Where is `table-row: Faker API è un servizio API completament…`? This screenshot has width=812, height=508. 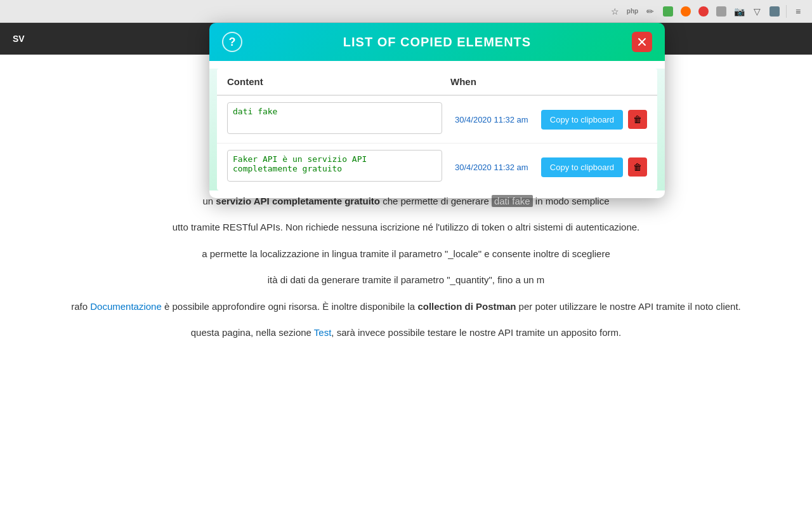 table-row: Faker API è un servizio API completament… is located at coordinates (437, 167).